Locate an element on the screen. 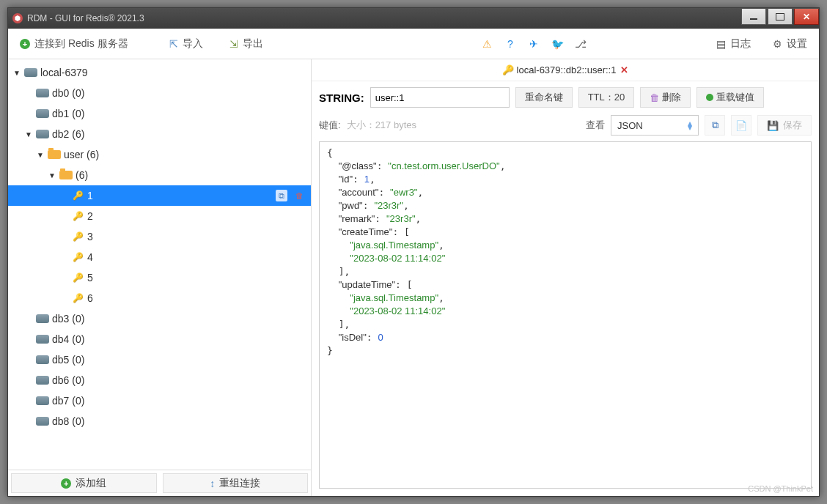 This screenshot has height=504, width=827. add-group-label: 添加组 is located at coordinates (91, 483).